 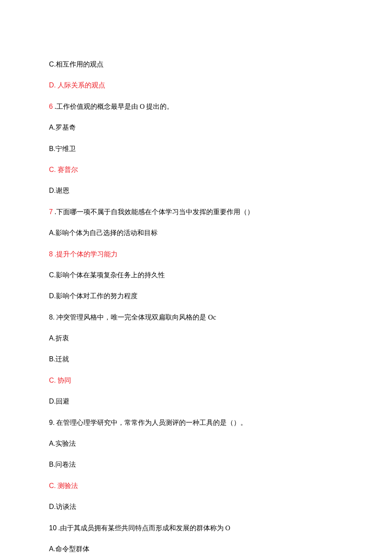 What do you see at coordinates (62, 359) in the screenshot?
I see `line-text: 迁就` at bounding box center [62, 359].